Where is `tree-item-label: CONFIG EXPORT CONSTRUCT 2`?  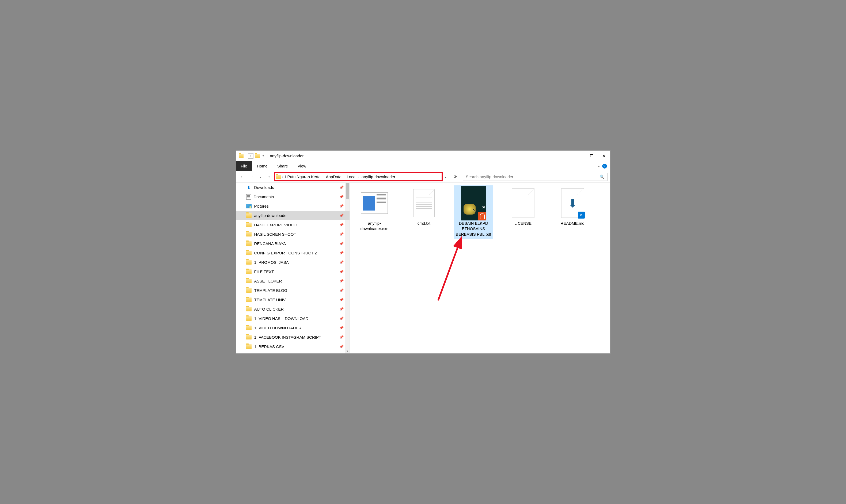
tree-item-label: CONFIG EXPORT CONSTRUCT 2 is located at coordinates (285, 253).